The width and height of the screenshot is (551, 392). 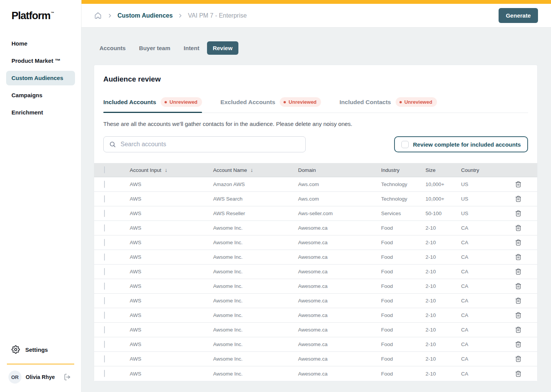 What do you see at coordinates (256, 199) in the screenshot?
I see `cell-account-name: AWS Search` at bounding box center [256, 199].